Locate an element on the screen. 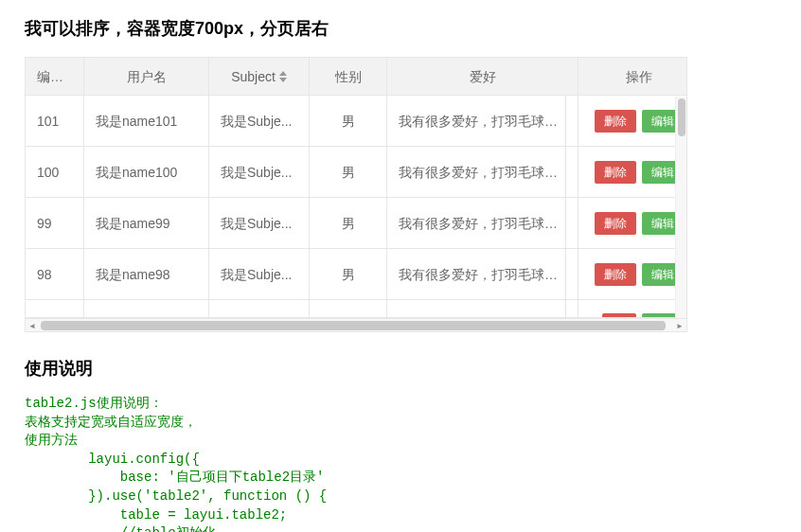 This screenshot has height=532, width=801. sort-asc-icon is located at coordinates (283, 74).